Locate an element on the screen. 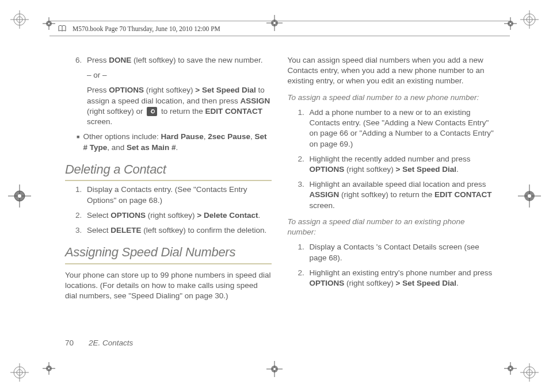  text: (right softkey) to return the is located at coordinates (387, 194).